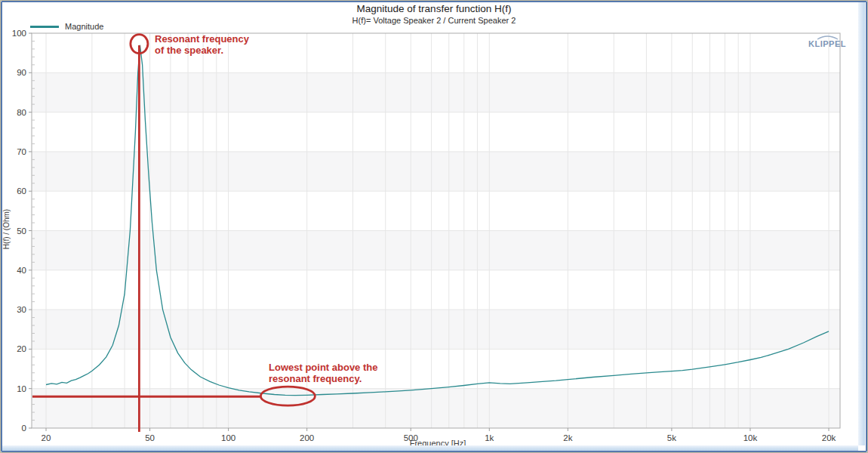 The width and height of the screenshot is (868, 453). Describe the element at coordinates (21, 72) in the screenshot. I see `svg-text: 90` at that location.